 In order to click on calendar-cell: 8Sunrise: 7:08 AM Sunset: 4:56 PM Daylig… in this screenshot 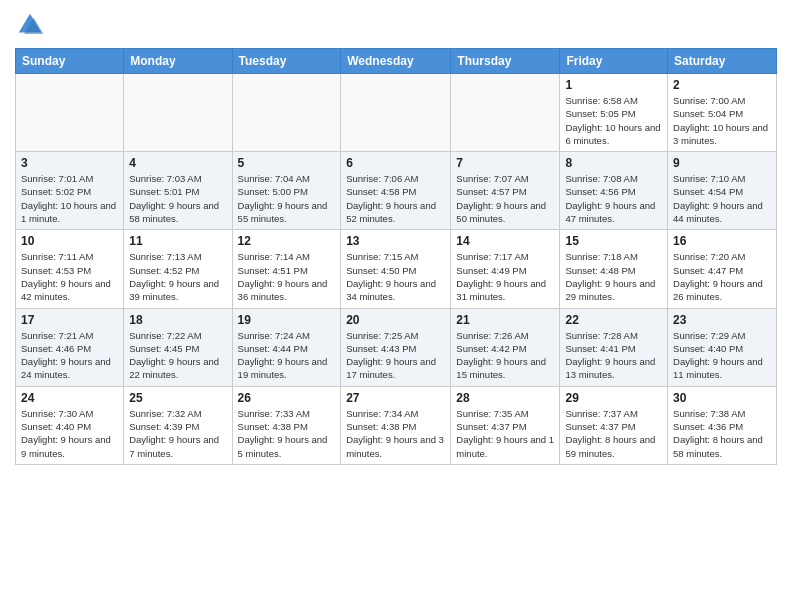, I will do `click(614, 191)`.